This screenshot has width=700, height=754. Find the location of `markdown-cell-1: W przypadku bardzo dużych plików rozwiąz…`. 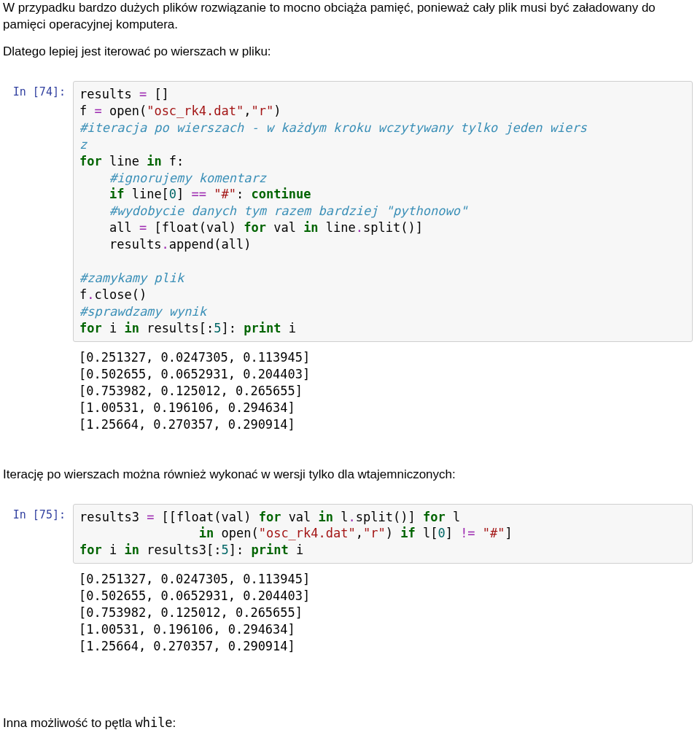

markdown-cell-1: W przypadku bardzo dużych plików rozwiąz… is located at coordinates (350, 31).